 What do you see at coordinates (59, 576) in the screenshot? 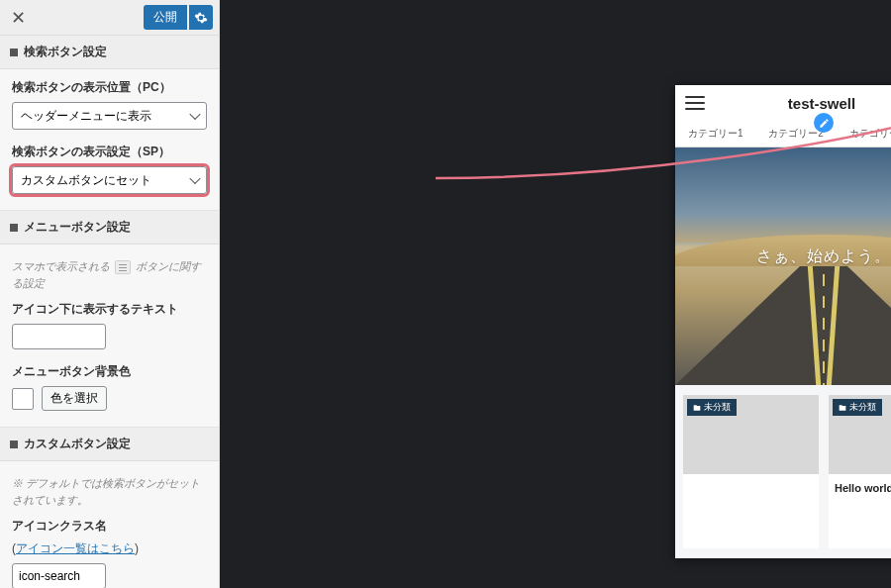
I see `icon-class-input` at bounding box center [59, 576].